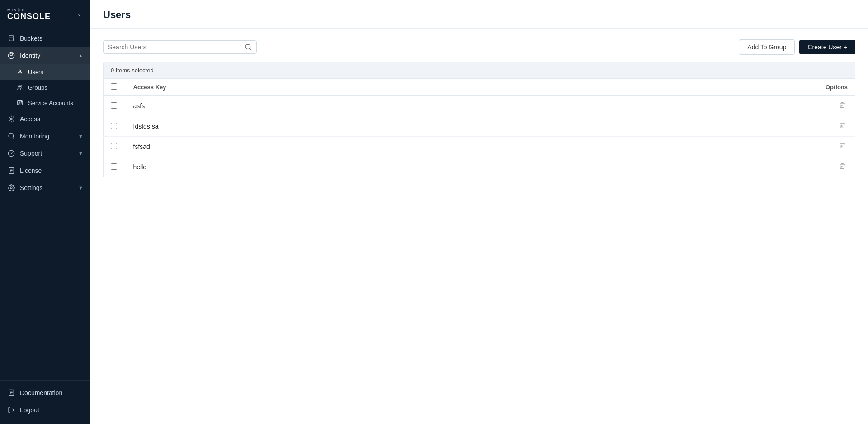  I want to click on search-button, so click(248, 47).